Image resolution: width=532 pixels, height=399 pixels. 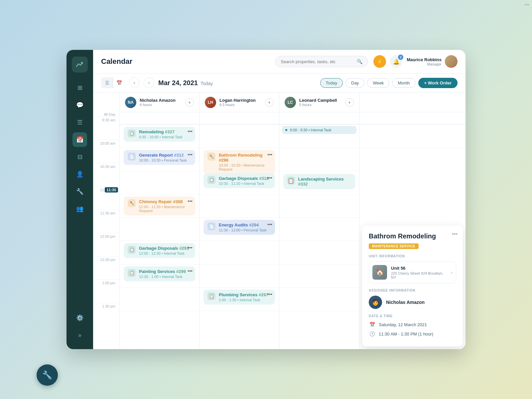 I want to click on week-button: Week, so click(x=378, y=83).